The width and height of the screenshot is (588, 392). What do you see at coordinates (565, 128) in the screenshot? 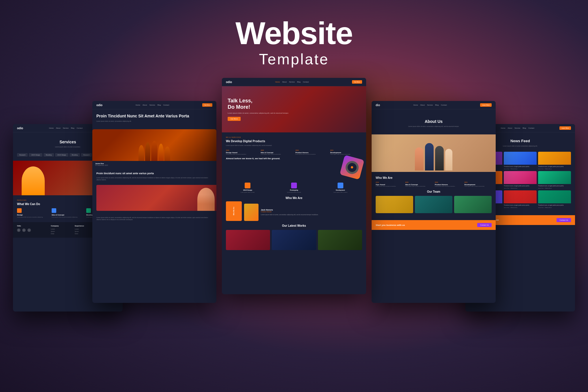
I see `far-right-nav-btn: Learn More` at bounding box center [565, 128].